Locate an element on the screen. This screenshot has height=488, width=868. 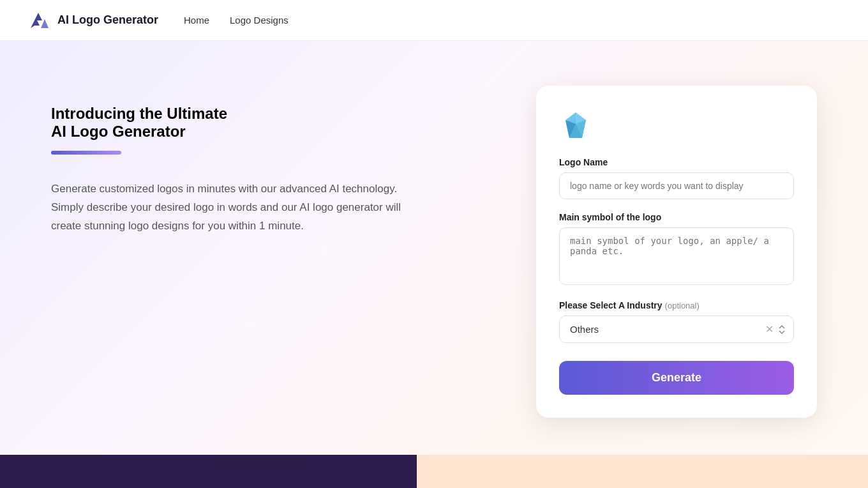
nav-links: Home Logo Designs is located at coordinates (236, 20).